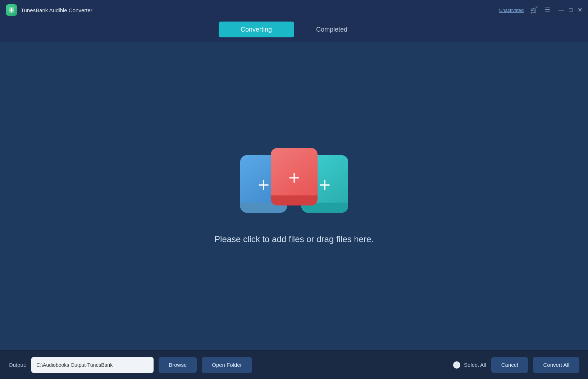 The width and height of the screenshot is (588, 379). What do you see at coordinates (561, 10) in the screenshot?
I see `minimize-button: —` at bounding box center [561, 10].